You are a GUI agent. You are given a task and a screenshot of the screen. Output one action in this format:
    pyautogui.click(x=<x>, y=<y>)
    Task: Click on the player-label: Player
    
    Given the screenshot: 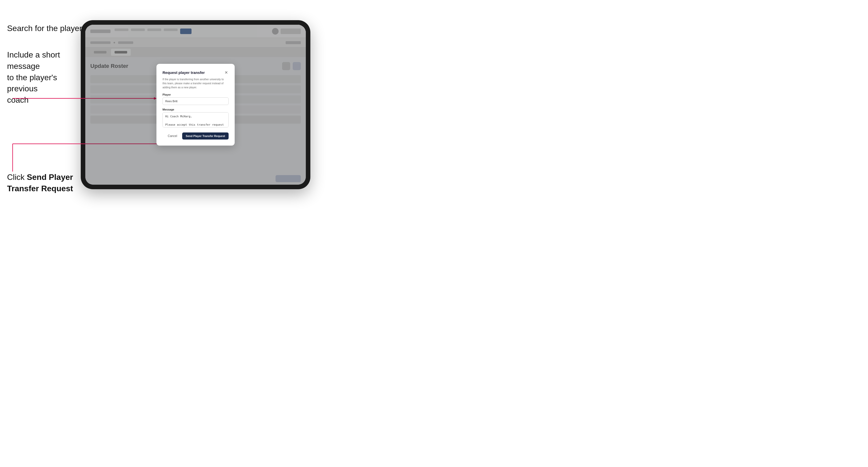 What is the action you would take?
    pyautogui.click(x=195, y=94)
    